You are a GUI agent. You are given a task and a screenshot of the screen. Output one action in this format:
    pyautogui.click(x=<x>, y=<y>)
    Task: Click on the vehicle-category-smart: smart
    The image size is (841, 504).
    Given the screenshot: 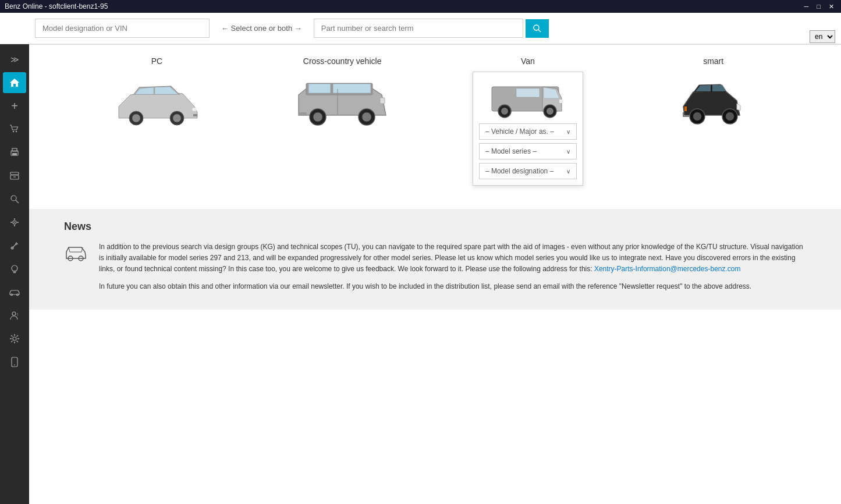 What is the action you would take?
    pyautogui.click(x=714, y=96)
    